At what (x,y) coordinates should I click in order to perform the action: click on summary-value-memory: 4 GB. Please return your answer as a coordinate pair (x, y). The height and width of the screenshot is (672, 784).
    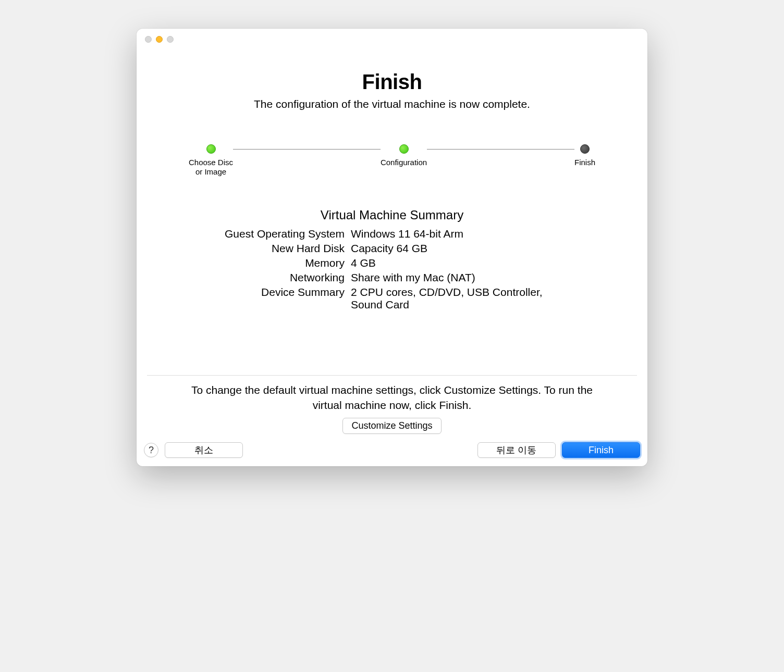
    Looking at the image, I should click on (455, 263).